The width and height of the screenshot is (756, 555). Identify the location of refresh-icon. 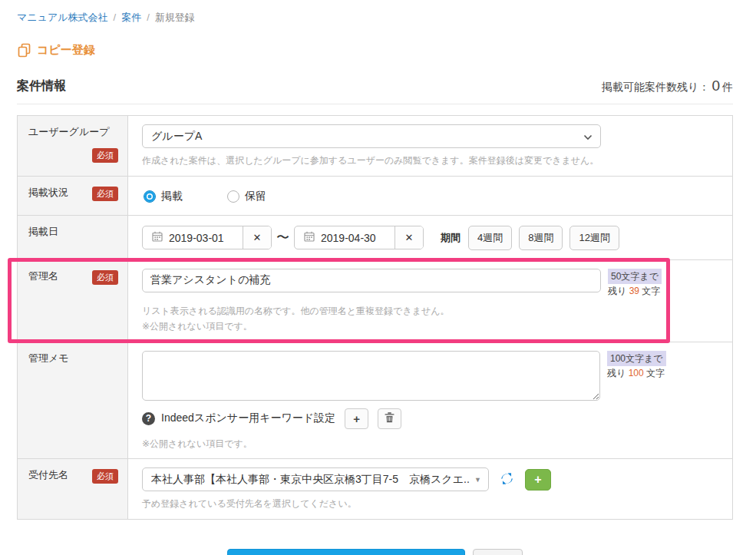
(507, 480).